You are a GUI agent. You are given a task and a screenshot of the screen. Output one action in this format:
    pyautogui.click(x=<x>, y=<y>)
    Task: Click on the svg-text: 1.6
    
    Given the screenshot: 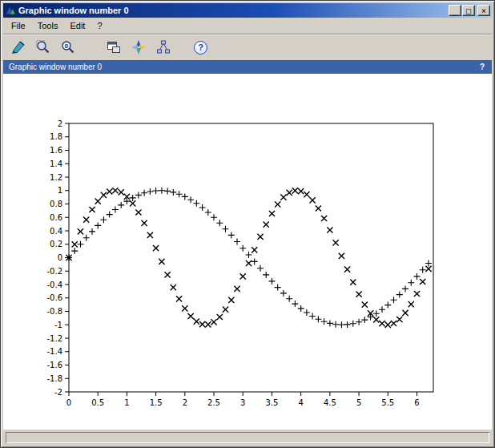 What is the action you would take?
    pyautogui.click(x=56, y=151)
    